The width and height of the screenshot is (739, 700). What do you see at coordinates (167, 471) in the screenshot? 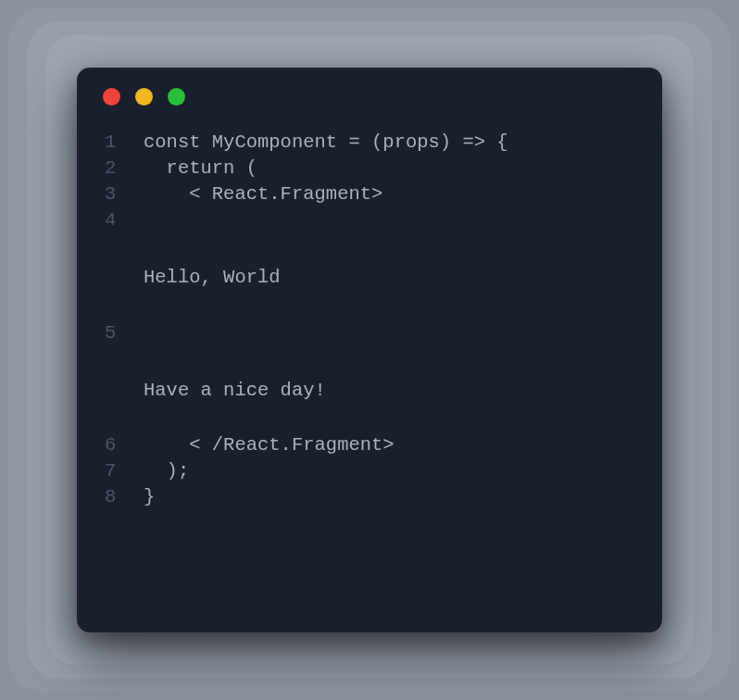
I see `code-content: );` at bounding box center [167, 471].